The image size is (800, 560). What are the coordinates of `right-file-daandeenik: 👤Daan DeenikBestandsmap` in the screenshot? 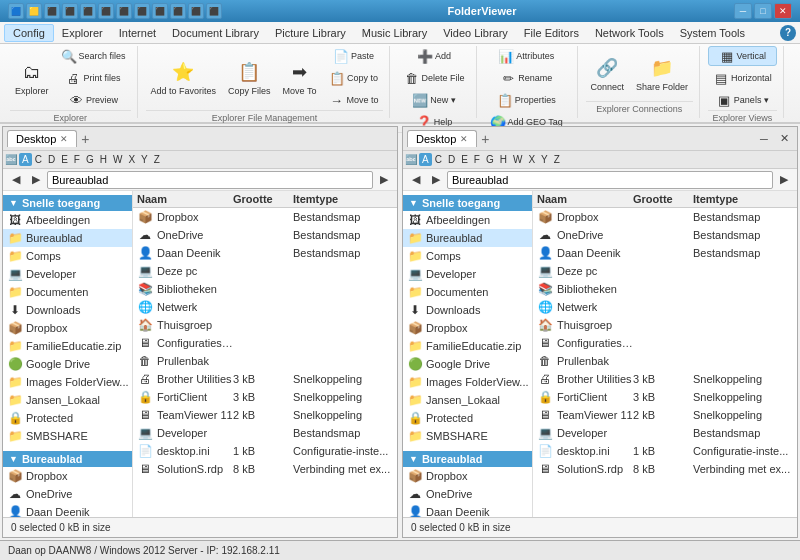 It's located at (665, 253).